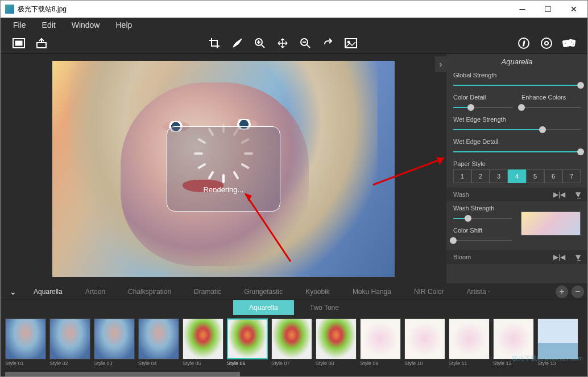 Image resolution: width=588 pixels, height=377 pixels. Describe the element at coordinates (48, 291) in the screenshot. I see `cat-aquarella: Aquarella` at that location.